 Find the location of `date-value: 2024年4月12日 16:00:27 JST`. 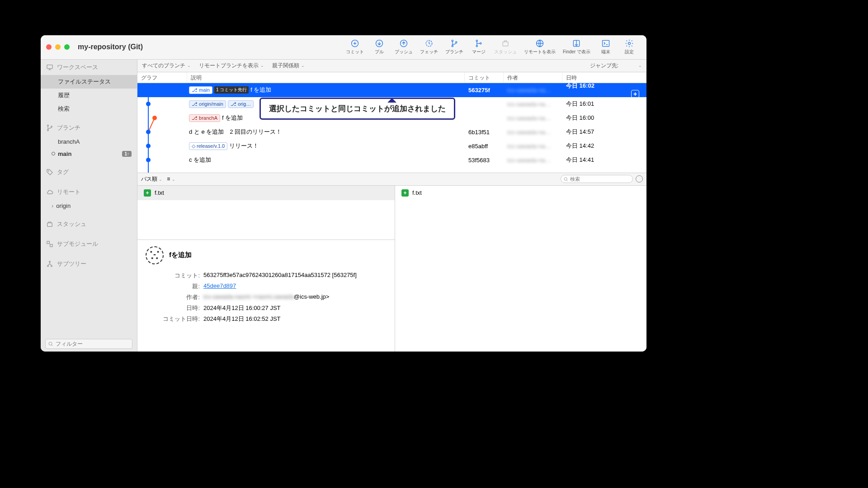

date-value: 2024年4月12日 16:00:27 JST is located at coordinates (295, 308).